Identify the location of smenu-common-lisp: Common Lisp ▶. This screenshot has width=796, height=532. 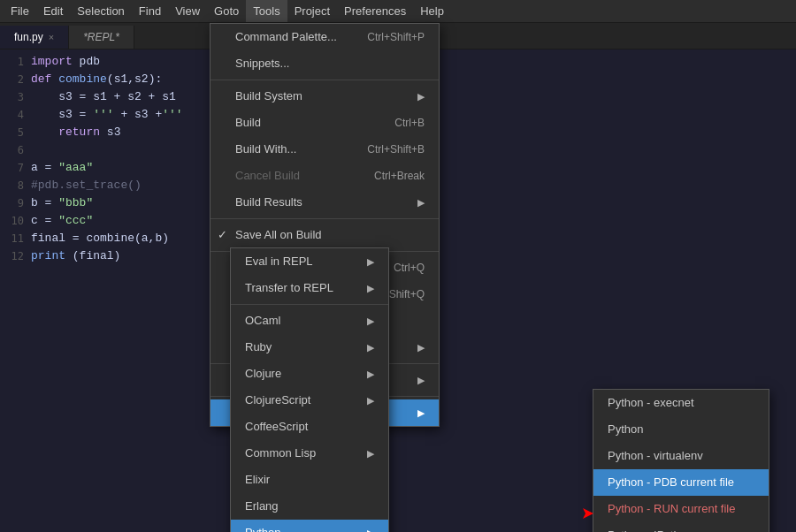
(310, 453).